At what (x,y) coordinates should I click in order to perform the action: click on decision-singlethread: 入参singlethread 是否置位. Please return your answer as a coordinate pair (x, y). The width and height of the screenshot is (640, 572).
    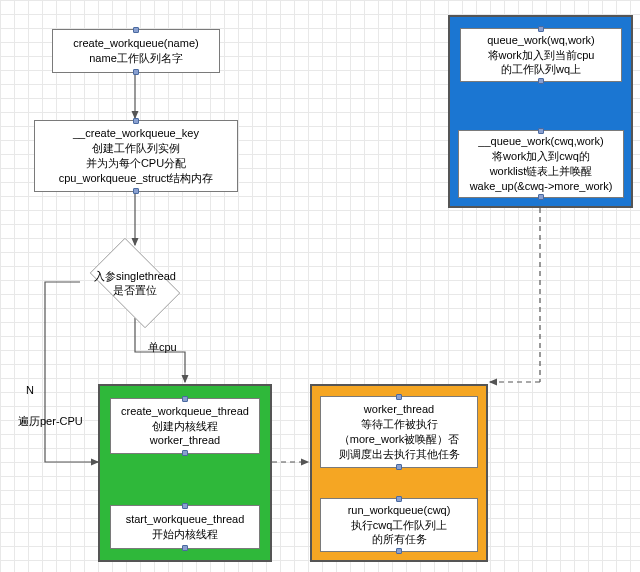
    Looking at the image, I should click on (135, 283).